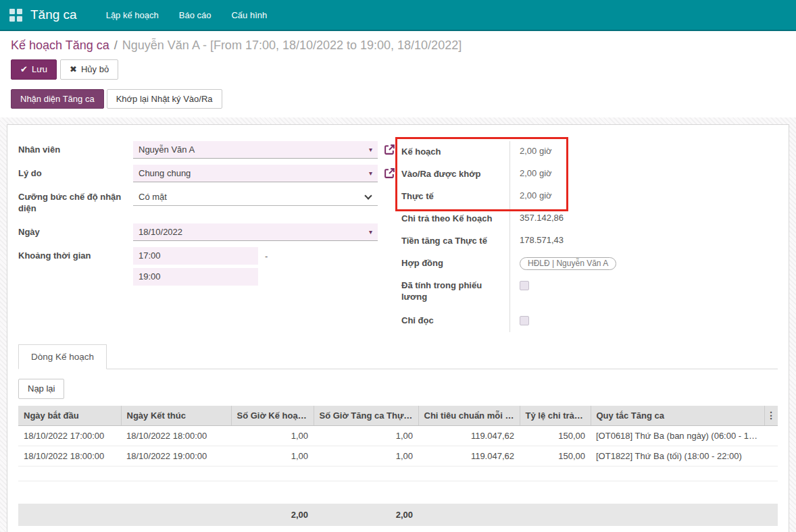  I want to click on col-header-start-date: Ngày bắt đầu, so click(70, 416).